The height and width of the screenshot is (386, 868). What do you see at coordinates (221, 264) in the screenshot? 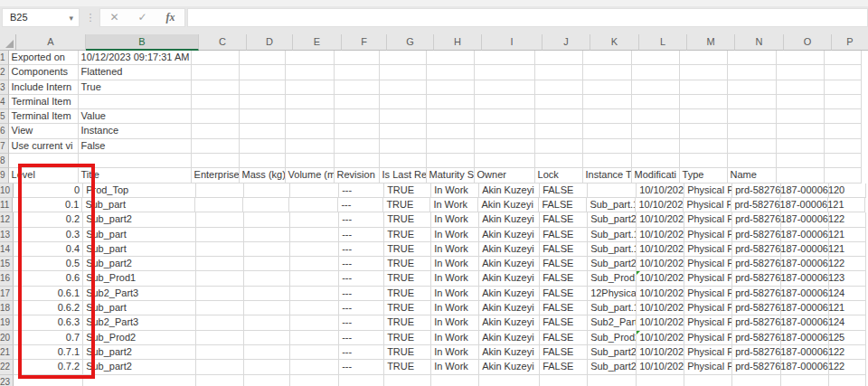
I see `cell-C15` at bounding box center [221, 264].